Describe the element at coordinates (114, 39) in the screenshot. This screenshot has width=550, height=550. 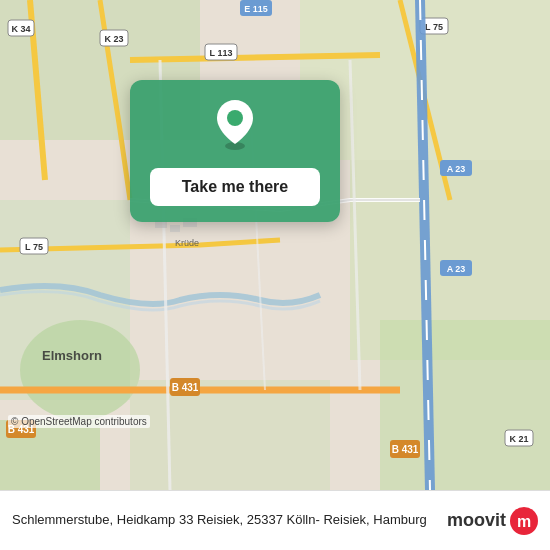
I see `svg-text: K 23` at that location.